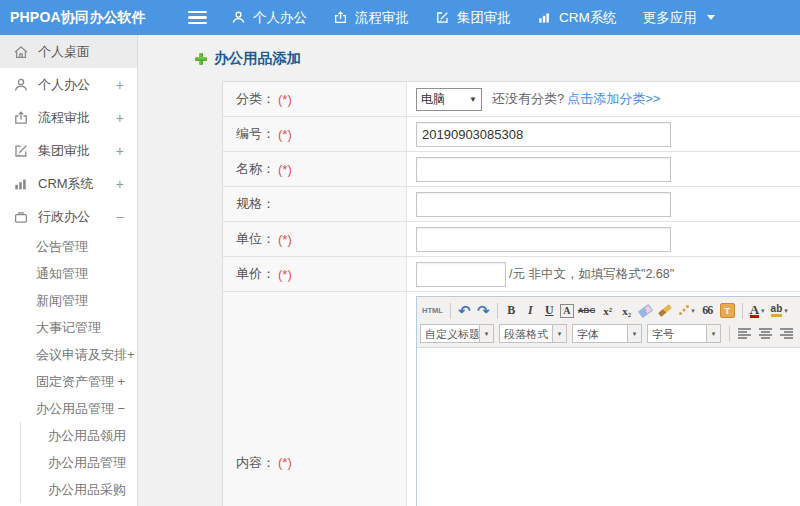 This screenshot has width=800, height=506. What do you see at coordinates (64, 151) in the screenshot?
I see `sidebar-label: 集团审批` at bounding box center [64, 151].